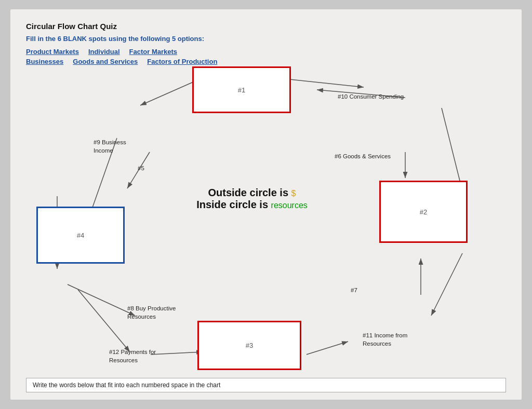 The height and width of the screenshot is (409, 532). I want to click on option-product-markets: Product Markets, so click(52, 52).